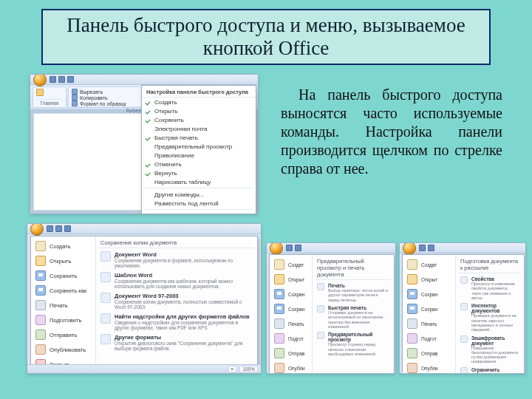 The image size is (532, 399). What do you see at coordinates (166, 102) in the screenshot?
I see `menu-item-label: Создать` at bounding box center [166, 102].